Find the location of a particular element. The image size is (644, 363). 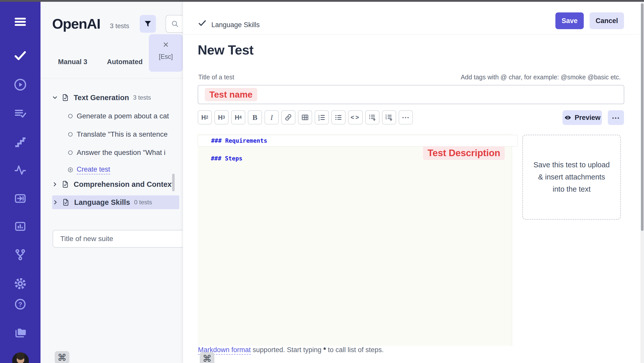

sidebar-item-pulse is located at coordinates (20, 170).